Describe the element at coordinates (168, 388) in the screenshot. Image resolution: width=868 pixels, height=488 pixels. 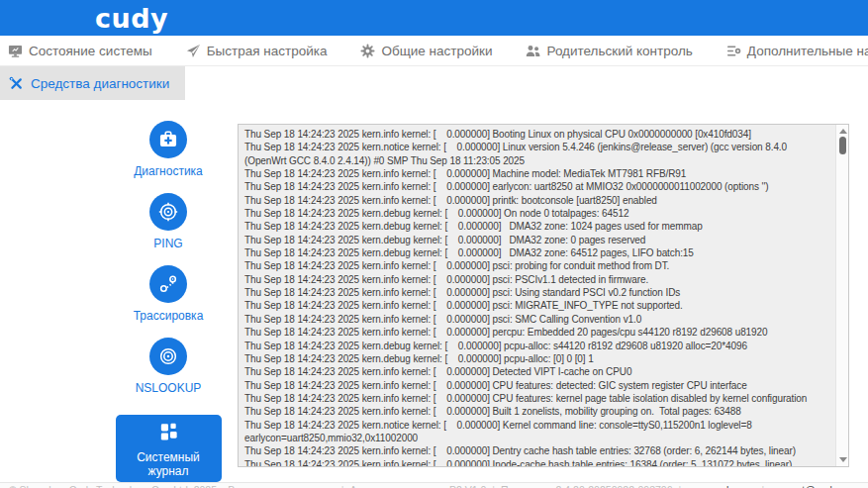
I see `sidebar-item-label: NSLOOKUP` at that location.